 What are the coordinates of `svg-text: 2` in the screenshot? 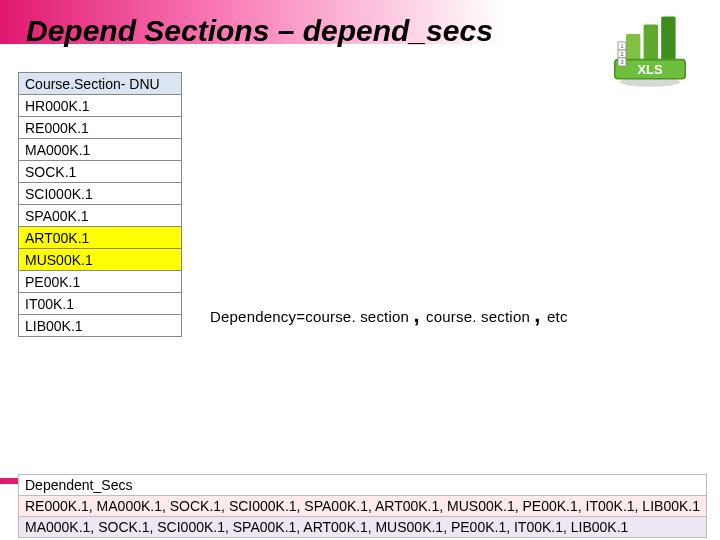 It's located at (622, 54).